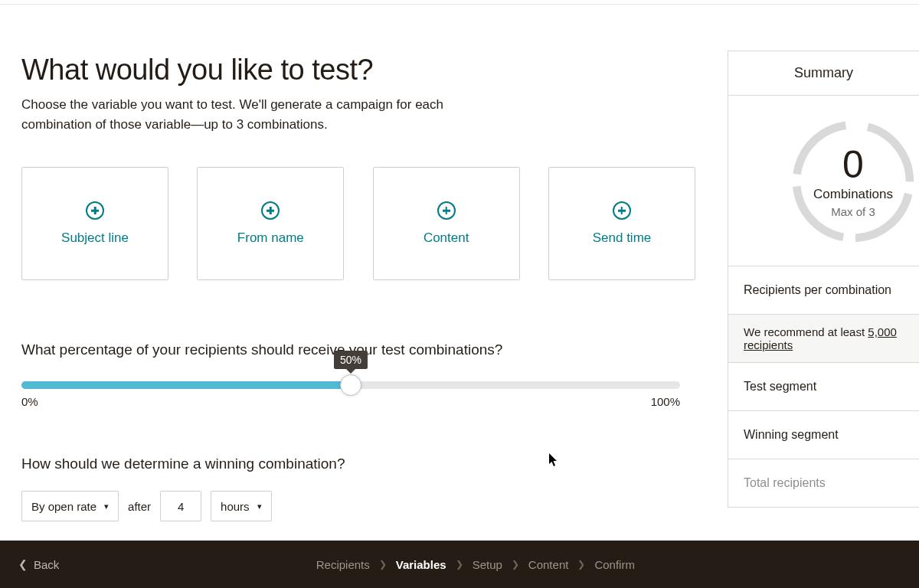 This screenshot has width=919, height=588. What do you see at coordinates (358, 464) in the screenshot?
I see `winning-question: How should we determine a winning combin…` at bounding box center [358, 464].